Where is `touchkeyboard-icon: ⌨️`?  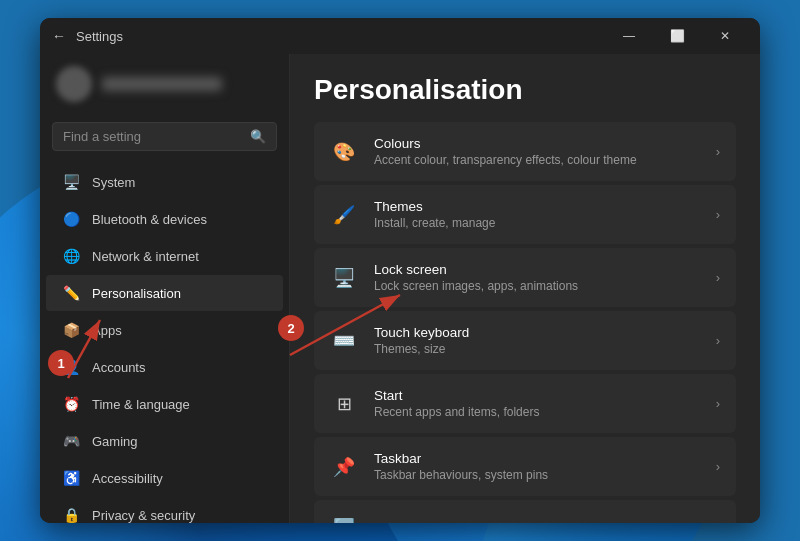
touchkeyboard-icon: ⌨️ is located at coordinates (344, 341).